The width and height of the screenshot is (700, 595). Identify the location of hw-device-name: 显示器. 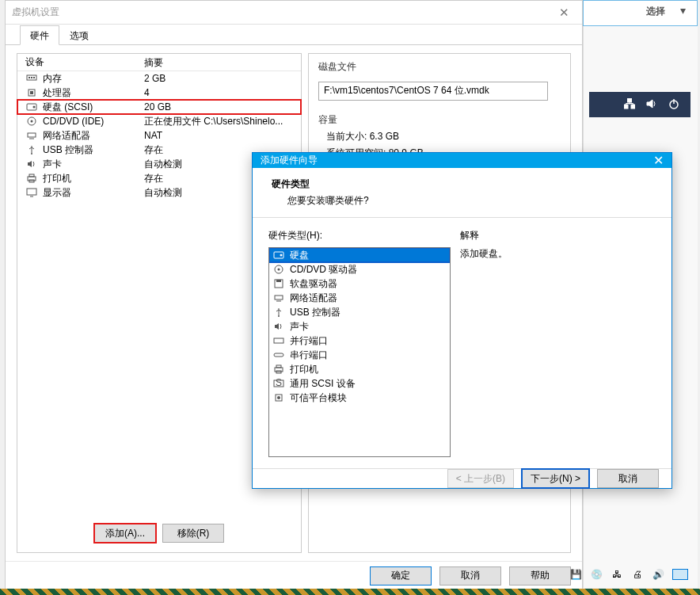
(57, 193).